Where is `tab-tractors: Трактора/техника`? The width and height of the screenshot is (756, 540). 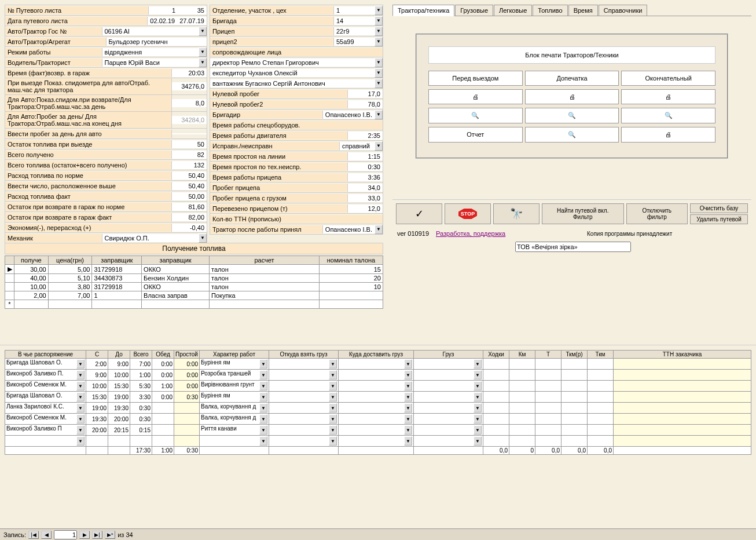 tab-tractors: Трактора/техника is located at coordinates (424, 10).